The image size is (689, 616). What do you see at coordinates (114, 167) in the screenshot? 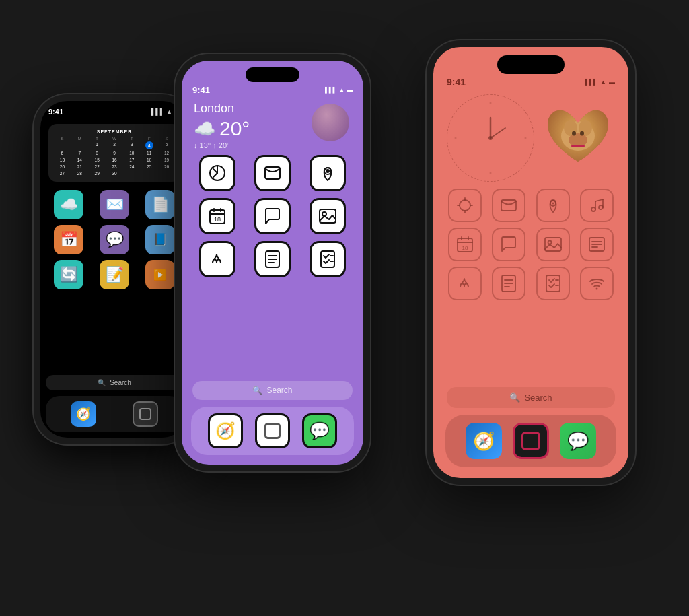
I see `cal-day: 23` at bounding box center [114, 167].